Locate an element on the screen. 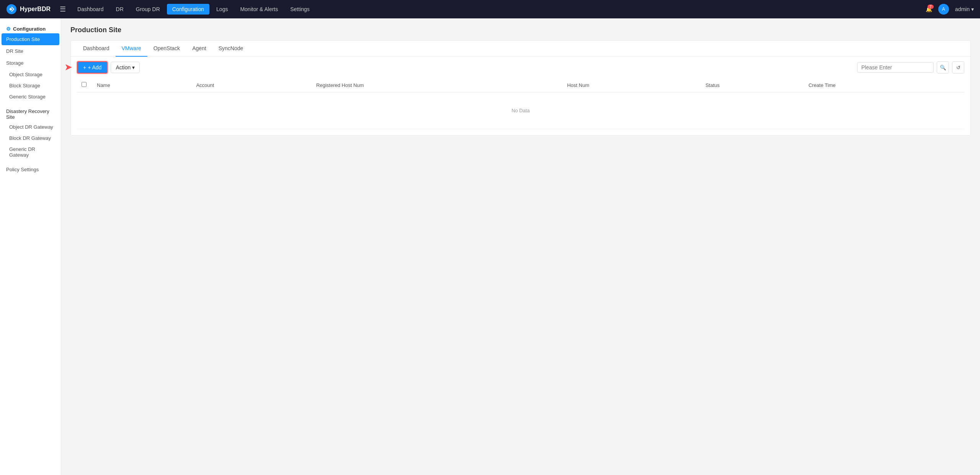 Image resolution: width=980 pixels, height=475 pixels. sidebar-block-dr-label: Block DR Gateway is located at coordinates (30, 138).